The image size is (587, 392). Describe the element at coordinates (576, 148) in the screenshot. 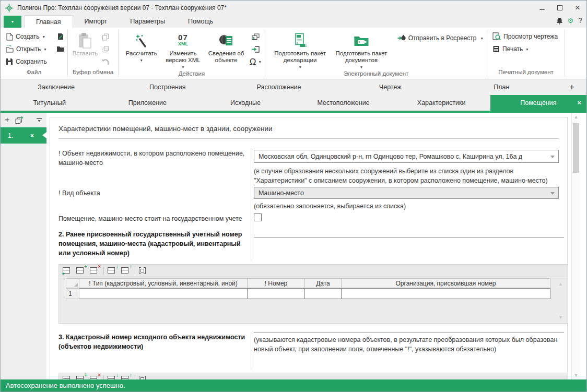

I see `scrollbar-thumb` at that location.